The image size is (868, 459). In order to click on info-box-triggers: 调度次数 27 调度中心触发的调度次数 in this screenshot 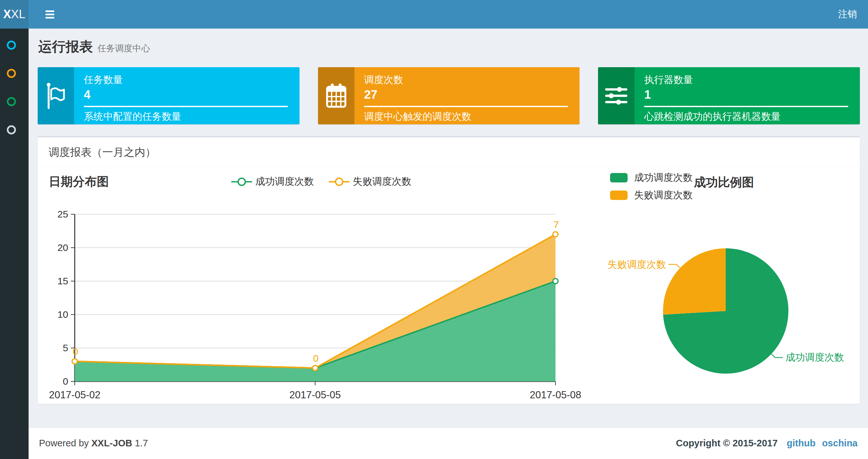, I will do `click(449, 96)`.